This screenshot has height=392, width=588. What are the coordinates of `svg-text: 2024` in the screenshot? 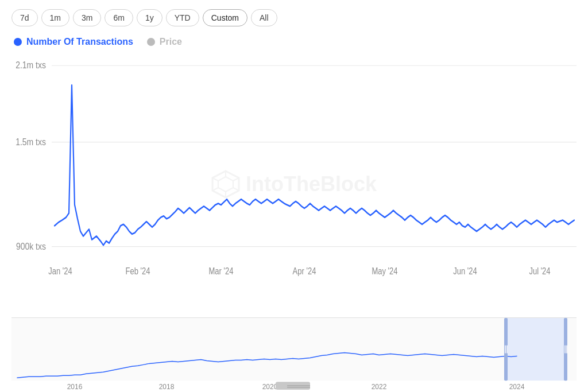 It's located at (517, 387).